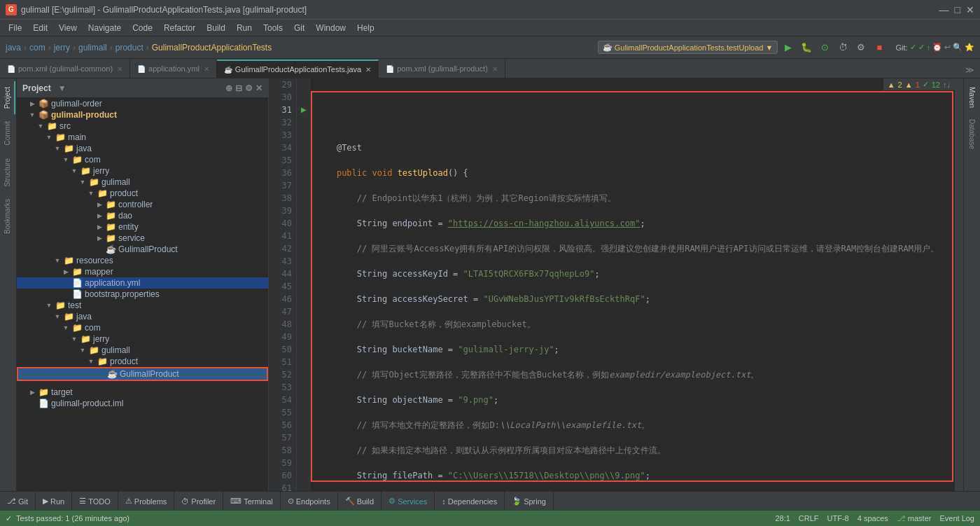 The height and width of the screenshot is (526, 980). Describe the element at coordinates (146, 501) in the screenshot. I see `bottom-btn-problems: ⚠ Problems` at that location.